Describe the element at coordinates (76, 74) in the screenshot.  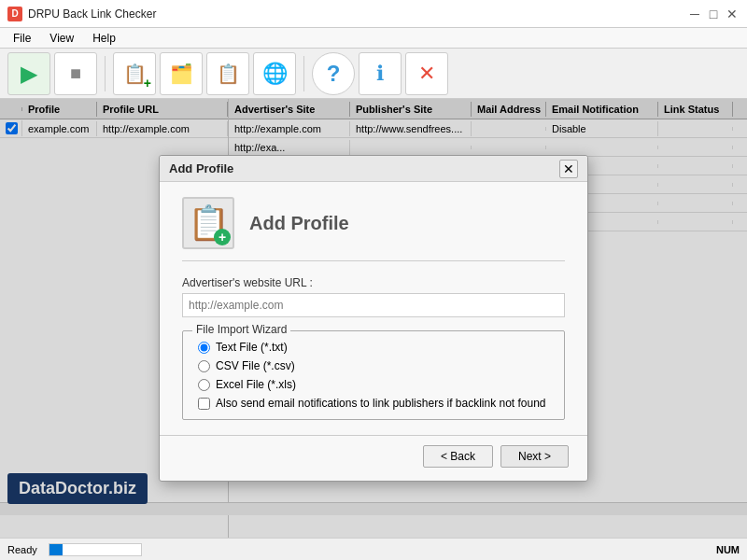
I see `stop-button: ■` at that location.